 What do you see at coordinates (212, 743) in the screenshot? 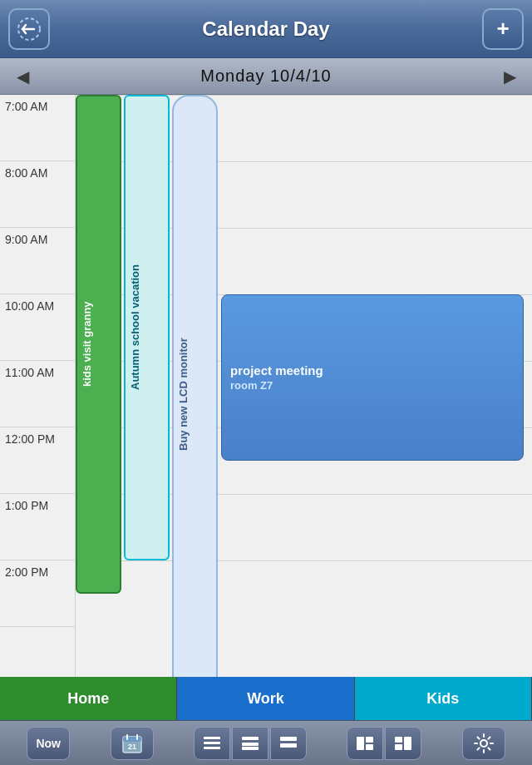
I see `list-view-1-button` at bounding box center [212, 743].